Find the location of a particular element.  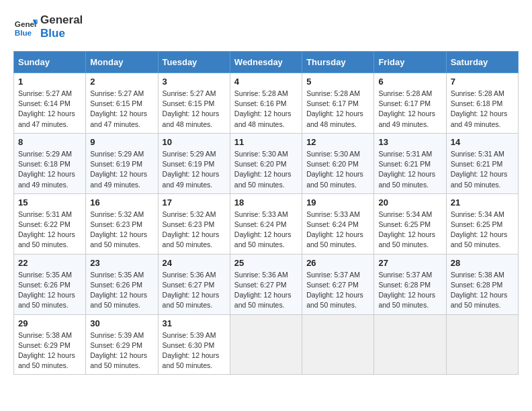

logo-general: General is located at coordinates (62, 20).